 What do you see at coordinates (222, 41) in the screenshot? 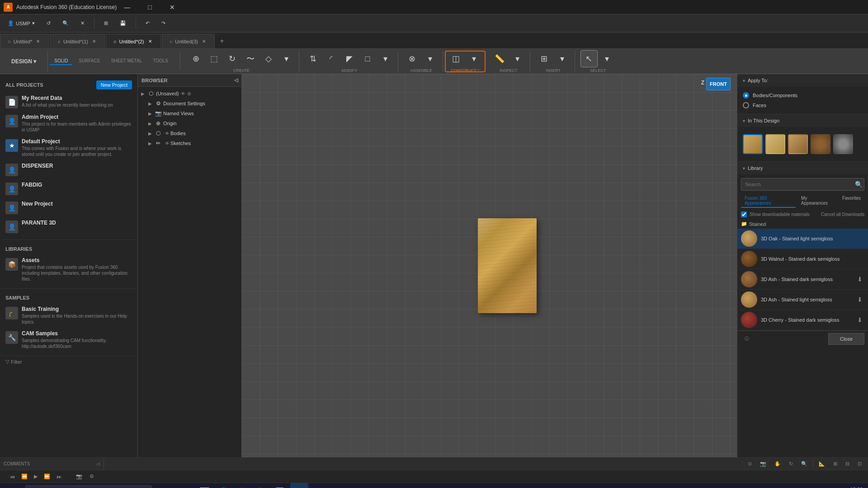
I see `new-tab-button: +` at bounding box center [222, 41].